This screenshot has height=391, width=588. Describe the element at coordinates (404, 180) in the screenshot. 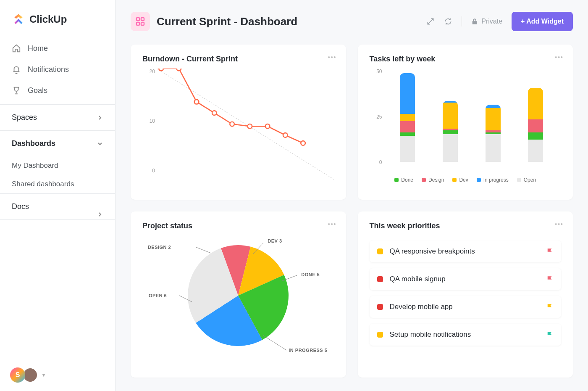

I see `legend-Done: Done` at that location.